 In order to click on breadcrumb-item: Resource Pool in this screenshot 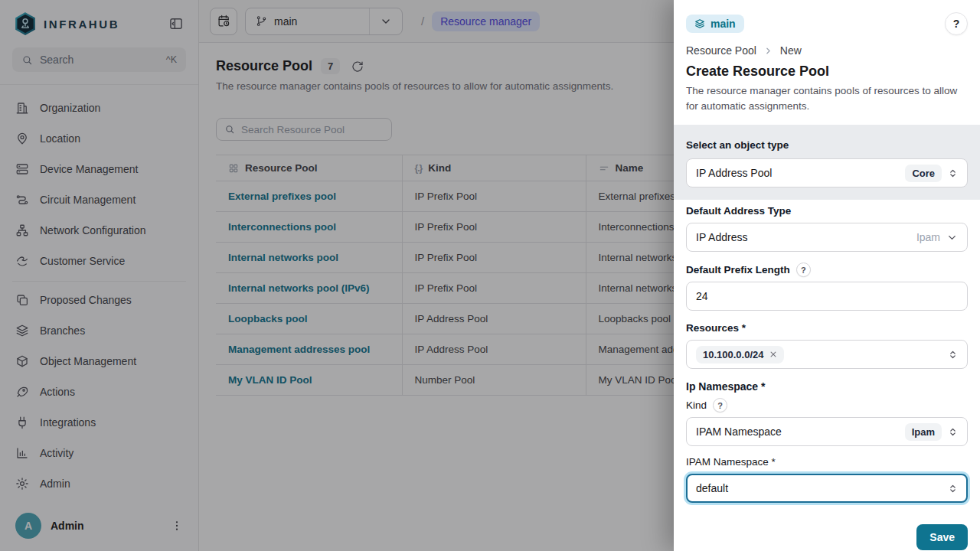, I will do `click(721, 51)`.